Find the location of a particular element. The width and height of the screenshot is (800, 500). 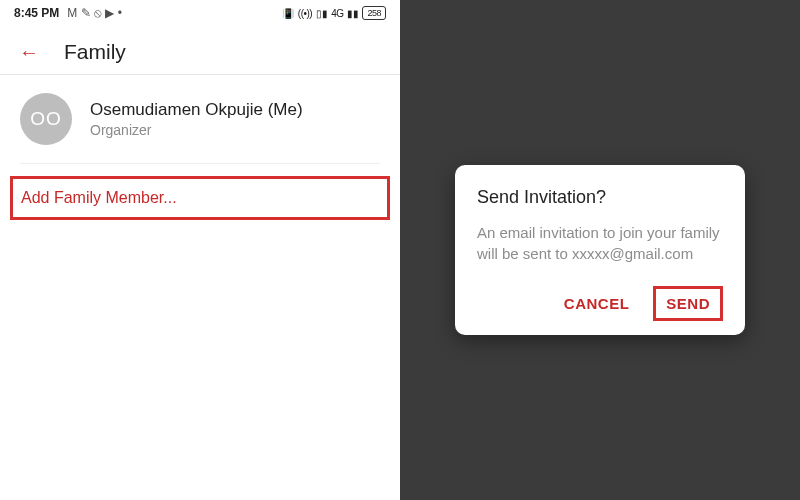

family-member-row: OO Osemudiamen Okpujie (Me) Organizer is located at coordinates (200, 119).